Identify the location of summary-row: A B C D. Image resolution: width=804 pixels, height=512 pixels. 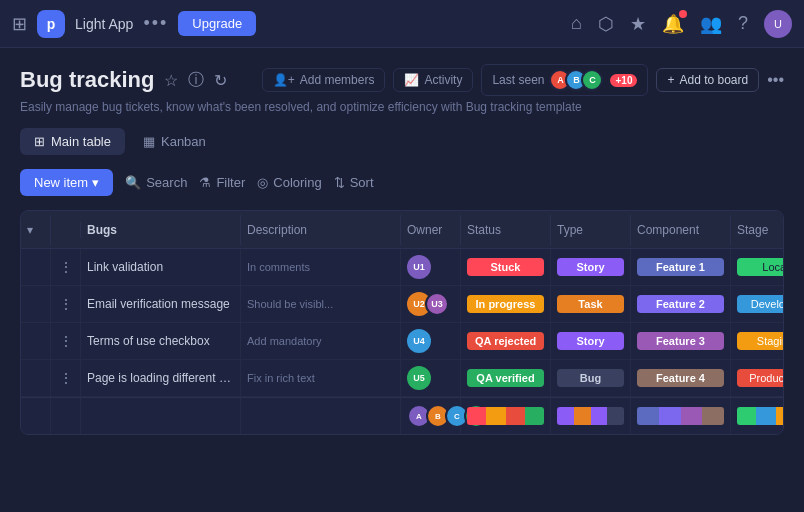
(402, 416).